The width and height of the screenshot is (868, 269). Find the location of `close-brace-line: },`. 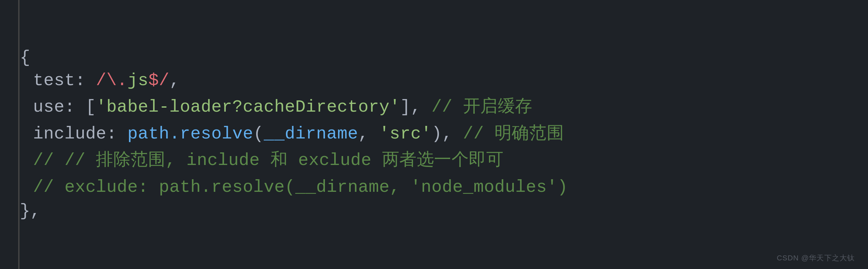

close-brace-line: }, is located at coordinates (434, 211).